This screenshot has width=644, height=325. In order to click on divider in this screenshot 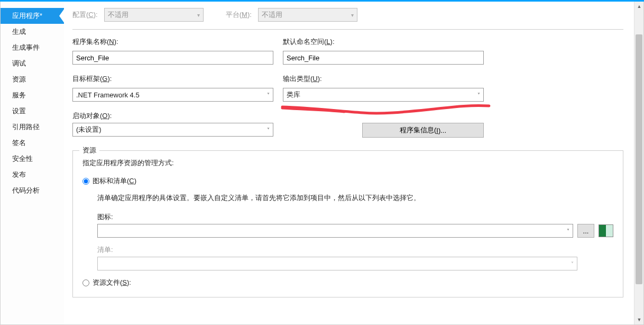, I will do `click(348, 30)`.